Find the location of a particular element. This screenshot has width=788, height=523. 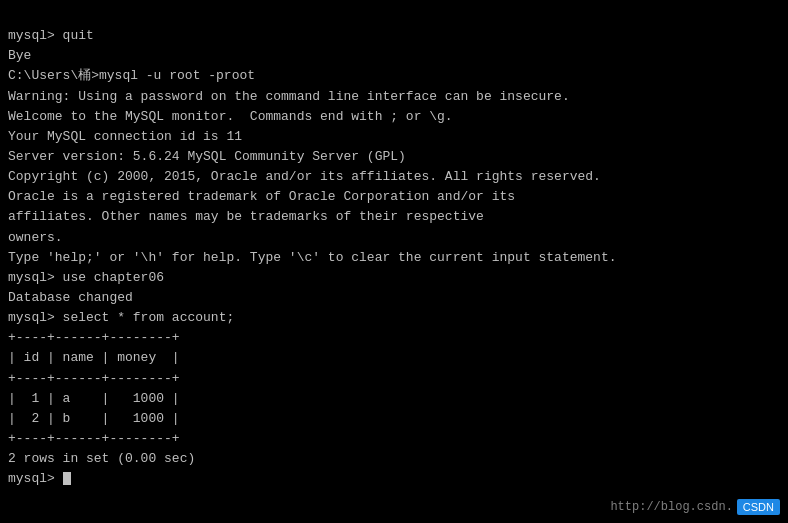

terminal-line: | 1 | a | 1000 | is located at coordinates (394, 399).